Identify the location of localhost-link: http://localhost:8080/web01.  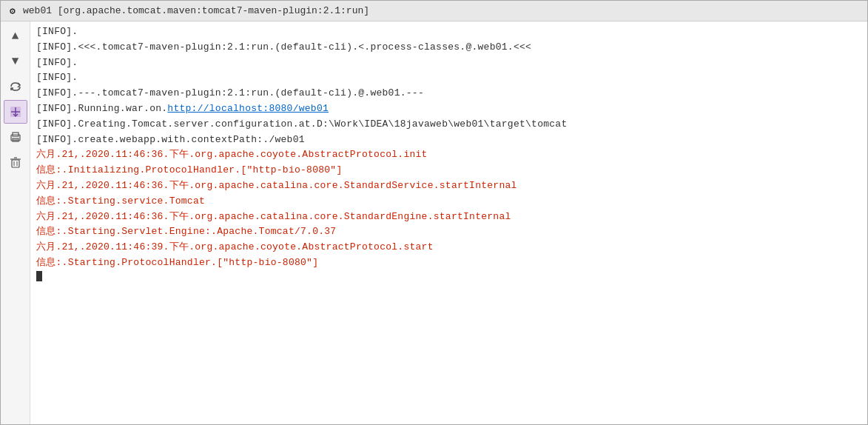
(248, 108).